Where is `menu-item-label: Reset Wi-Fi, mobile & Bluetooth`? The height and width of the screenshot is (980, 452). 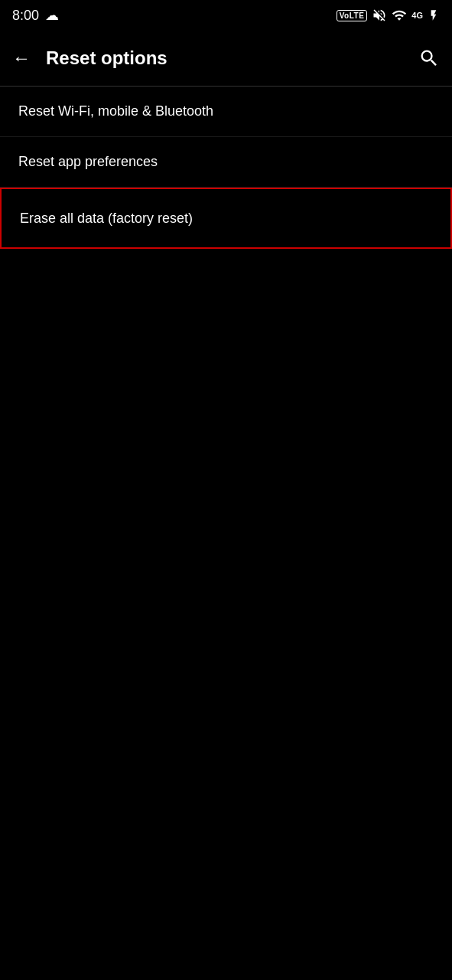
menu-item-label: Reset Wi-Fi, mobile & Bluetooth is located at coordinates (116, 111).